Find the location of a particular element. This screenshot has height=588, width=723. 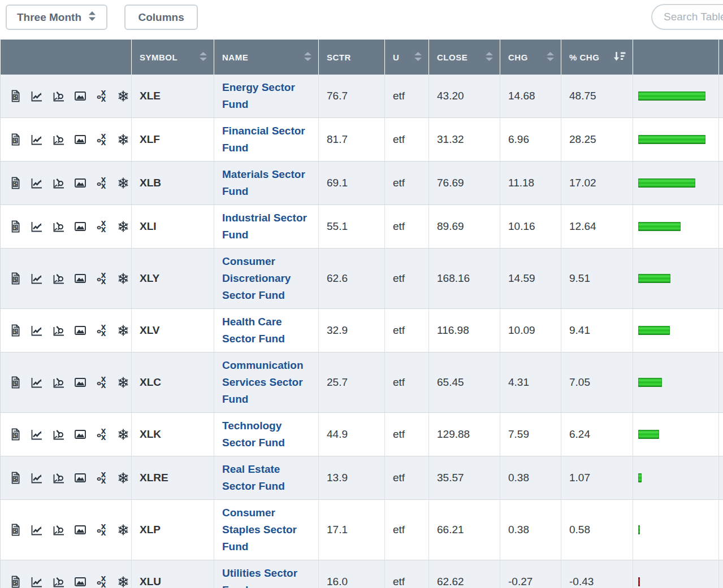

name-link: Technology Sector Fund is located at coordinates (266, 434).